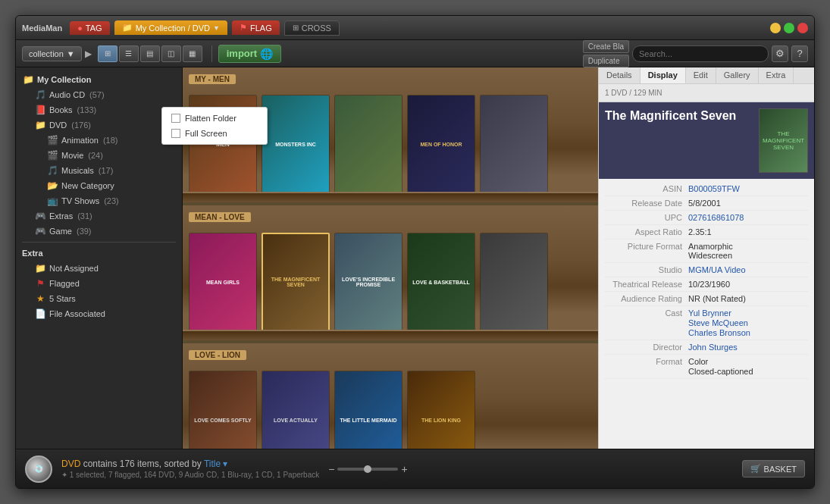  Describe the element at coordinates (312, 28) in the screenshot. I see `tab-cross: ⊞ CROSS` at that location.